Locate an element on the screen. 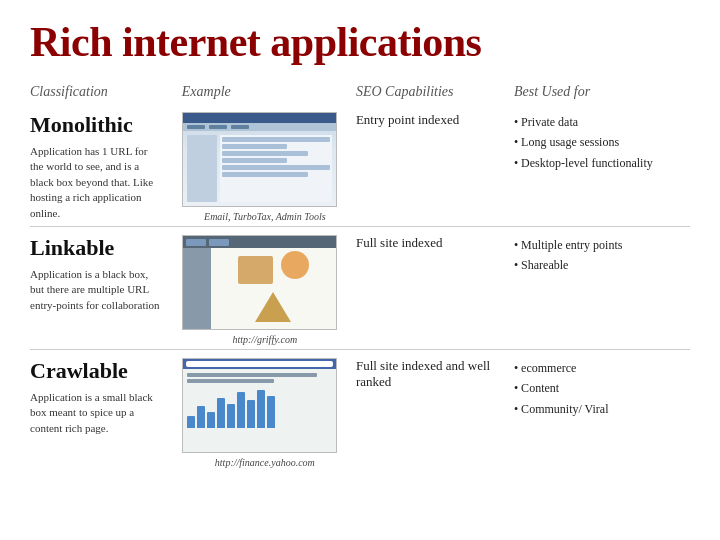 This screenshot has height=540, width=720. seo-text: Full site indexed is located at coordinates (400, 242).